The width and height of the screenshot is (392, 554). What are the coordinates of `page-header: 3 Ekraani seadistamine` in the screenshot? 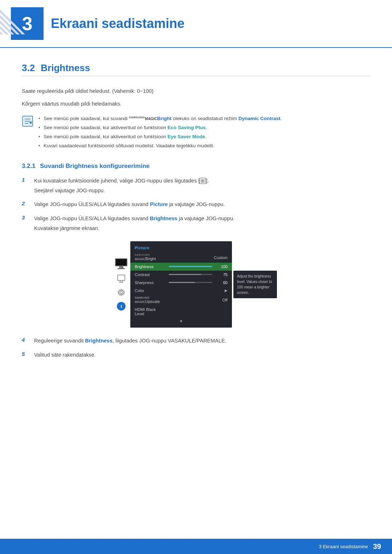 It's located at (196, 24).